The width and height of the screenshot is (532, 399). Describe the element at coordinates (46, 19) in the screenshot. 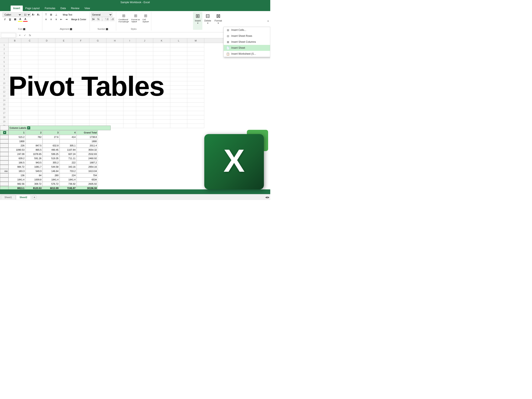

I see `align-left-button: ≡` at that location.